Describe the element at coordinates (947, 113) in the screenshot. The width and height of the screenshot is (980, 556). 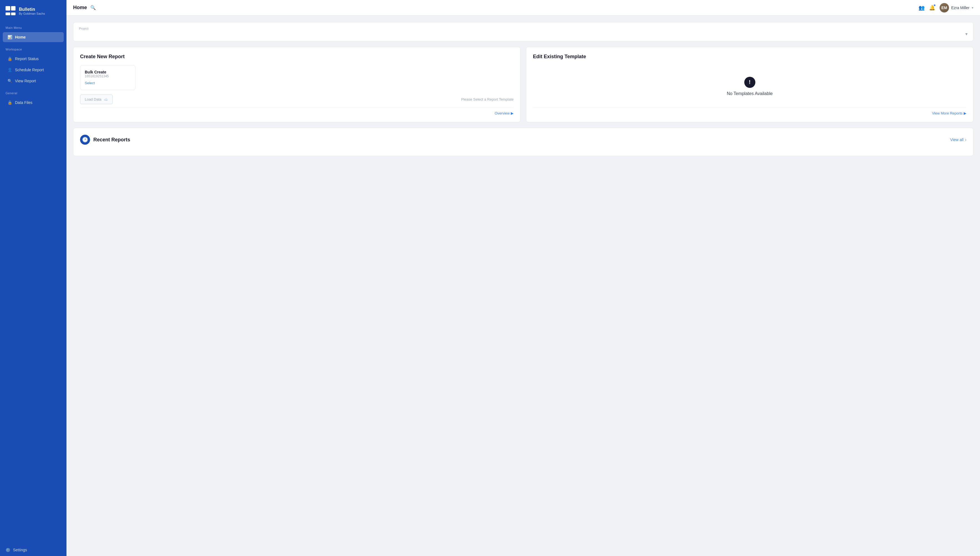
I see `view-more-label: View More Reports` at that location.